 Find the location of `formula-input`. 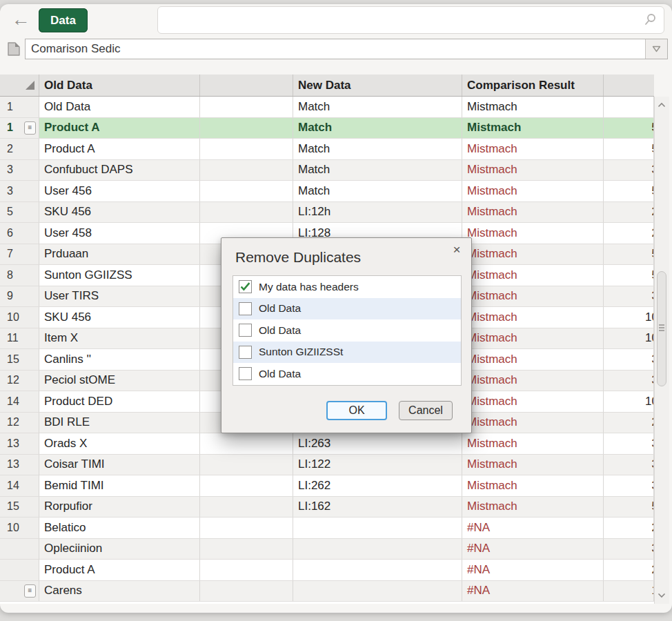

formula-input is located at coordinates (340, 49).